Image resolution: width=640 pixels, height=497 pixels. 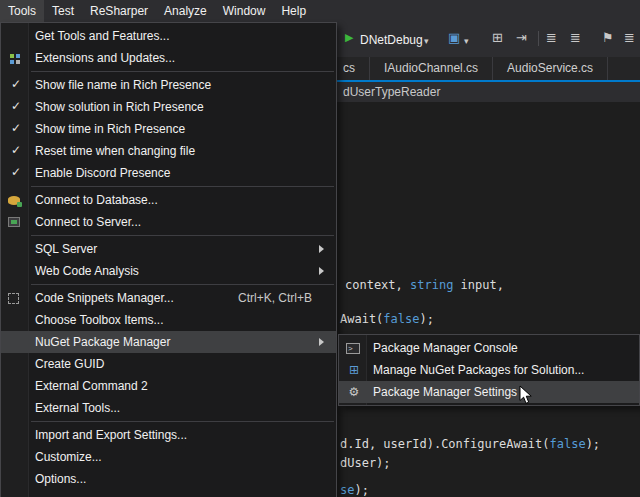 I want to click on menu-item-connect-to-server: Connect to Server..., so click(x=168, y=222).